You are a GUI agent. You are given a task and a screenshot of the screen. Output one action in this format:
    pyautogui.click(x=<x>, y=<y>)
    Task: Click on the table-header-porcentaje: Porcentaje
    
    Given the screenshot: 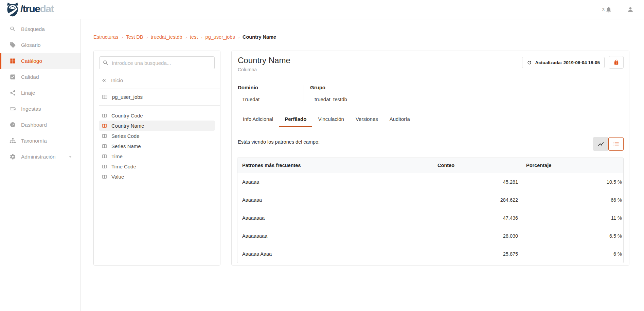 What is the action you would take?
    pyautogui.click(x=571, y=166)
    